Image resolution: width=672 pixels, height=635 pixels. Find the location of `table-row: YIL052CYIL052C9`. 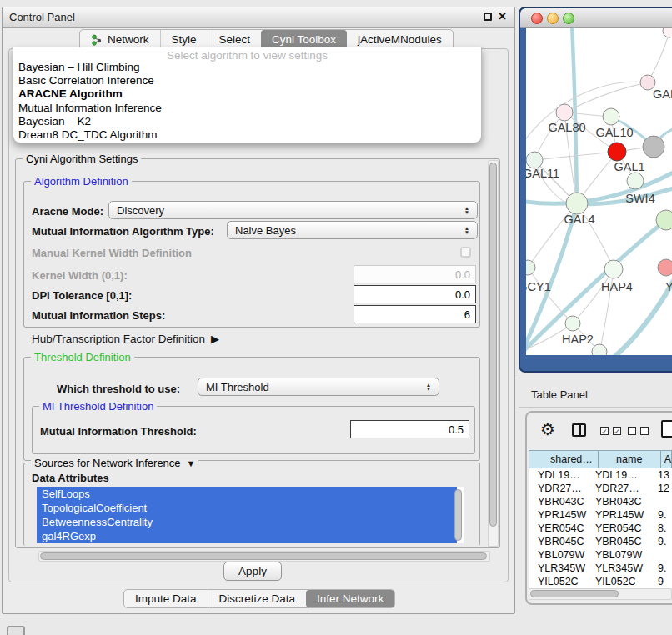

table-row: YIL052CYIL052C9 is located at coordinates (600, 582).